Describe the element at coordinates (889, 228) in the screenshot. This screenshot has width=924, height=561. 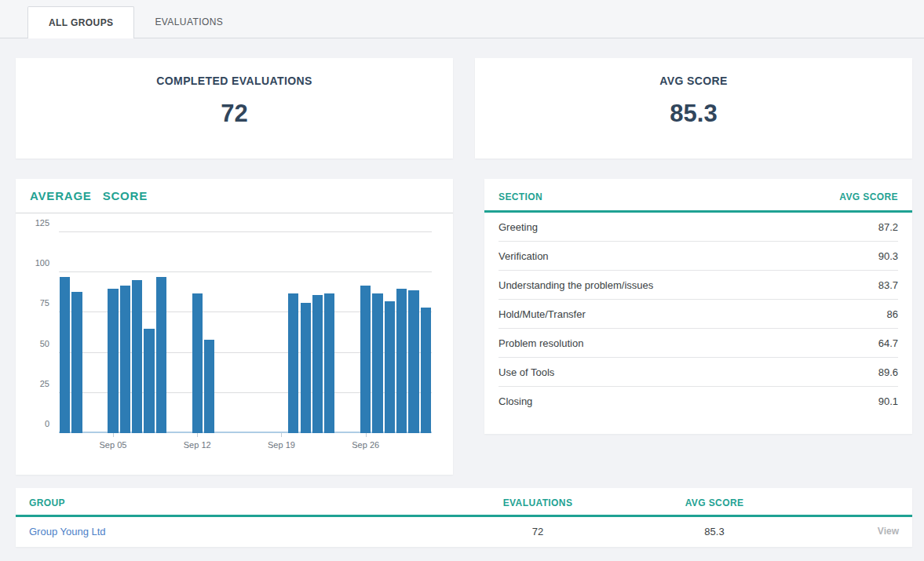
I see `section-avg-score: 87.2` at that location.